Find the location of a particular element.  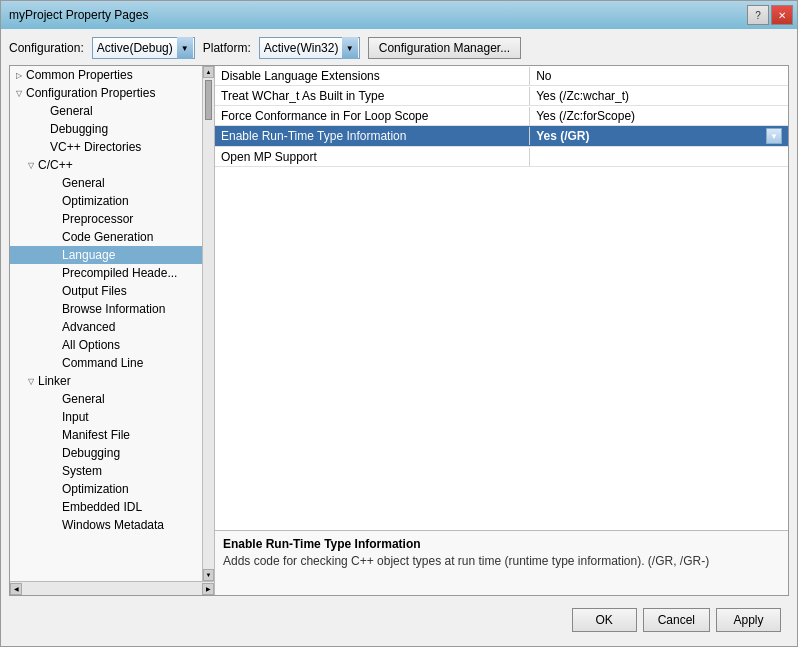

h-scroll-track is located at coordinates (112, 588).